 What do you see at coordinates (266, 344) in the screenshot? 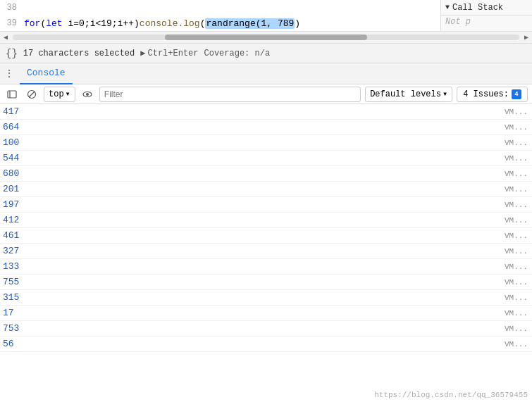
I see `console-row: 56VM...` at bounding box center [266, 344].